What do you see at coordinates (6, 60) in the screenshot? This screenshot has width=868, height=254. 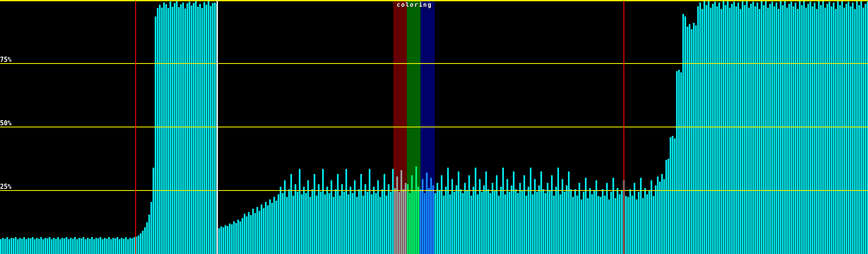 I see `y-tick-75: 75%` at bounding box center [6, 60].